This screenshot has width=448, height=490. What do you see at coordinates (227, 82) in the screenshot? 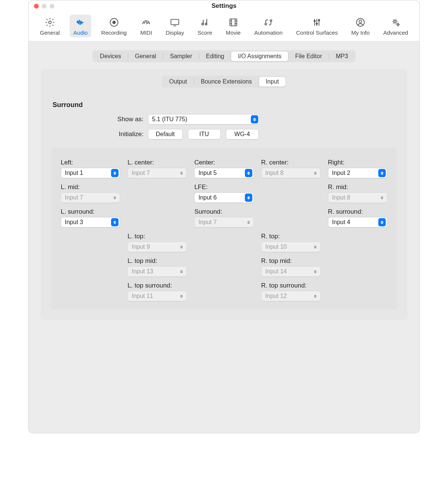
I see `subtab-bounce-extensions: Bounce Extensions` at bounding box center [227, 82].